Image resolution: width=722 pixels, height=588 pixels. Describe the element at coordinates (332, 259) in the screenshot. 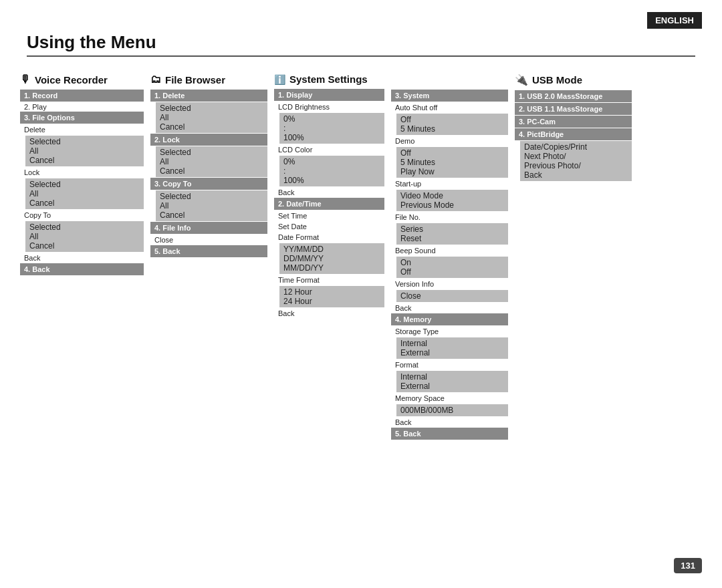

I see `ss-date-dd: DD/MM/YY` at that location.